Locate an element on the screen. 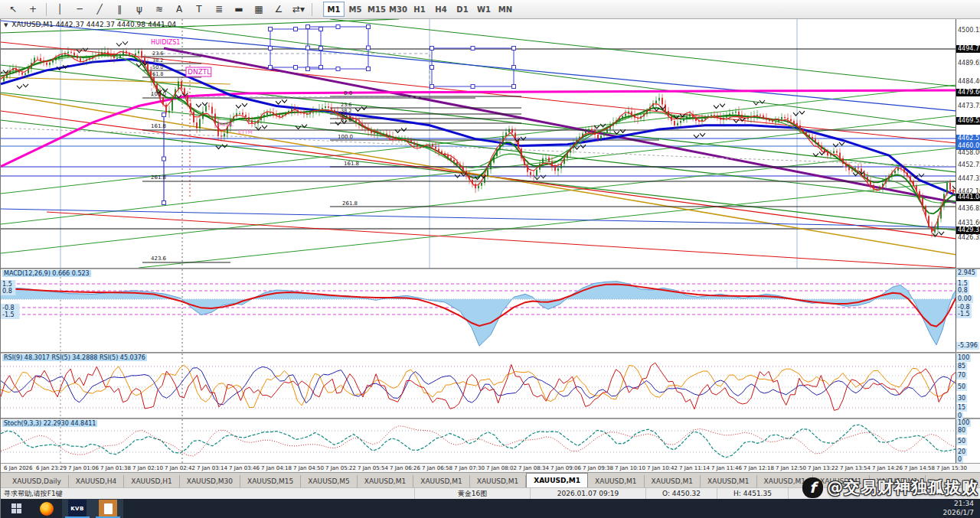 Image resolution: width=980 pixels, height=518 pixels. chart-tabs-bar: XAUUSD,DailyXAUUSD,H4XAUUSD,H1XAUUSD,M30… is located at coordinates (490, 480).